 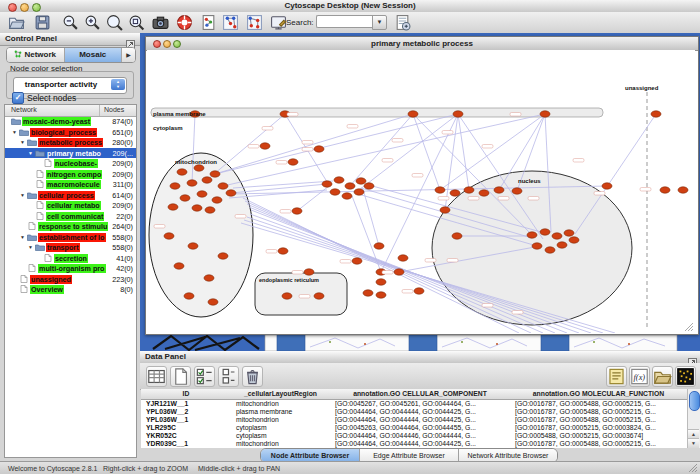 What do you see at coordinates (156, 376) in the screenshot?
I see `table-mode-icon` at bounding box center [156, 376].